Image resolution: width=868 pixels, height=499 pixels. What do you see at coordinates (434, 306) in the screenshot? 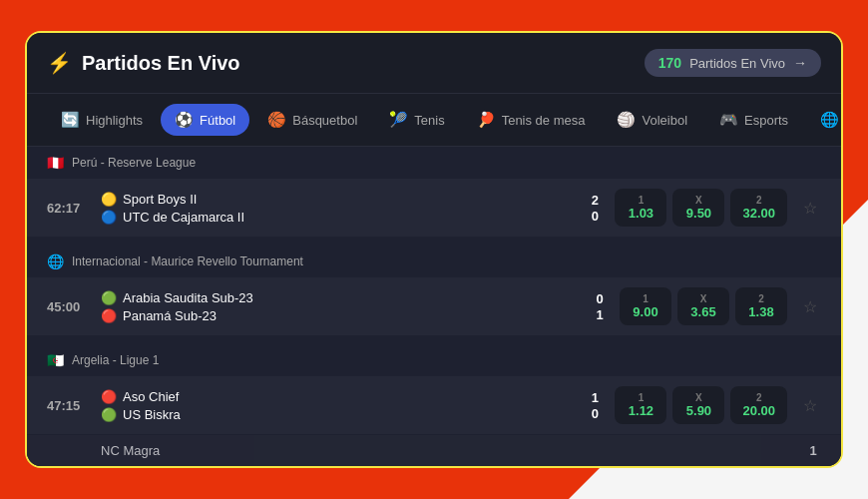
I see `table-row: 45:00 🟢 Arabia Saudita Sub-23 🔴 Panamá S…` at bounding box center [434, 306].